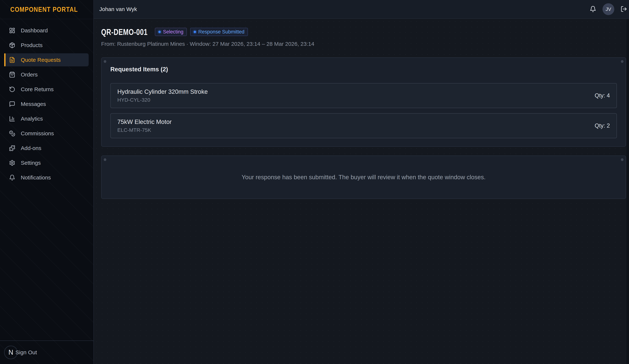 The image size is (629, 364). Describe the element at coordinates (12, 89) in the screenshot. I see `rotate-ccw-icon` at that location.